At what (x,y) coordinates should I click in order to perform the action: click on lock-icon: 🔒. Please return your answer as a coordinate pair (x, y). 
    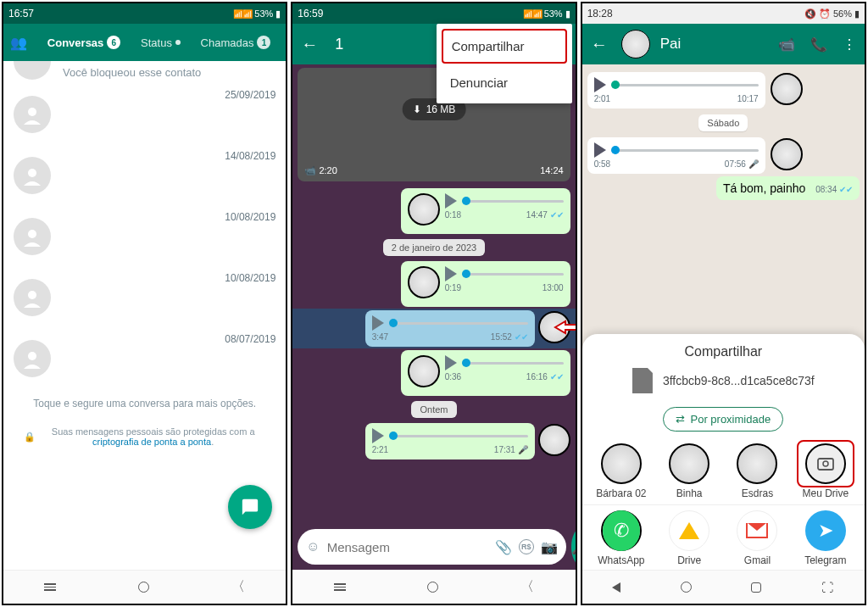
    Looking at the image, I should click on (30, 437).